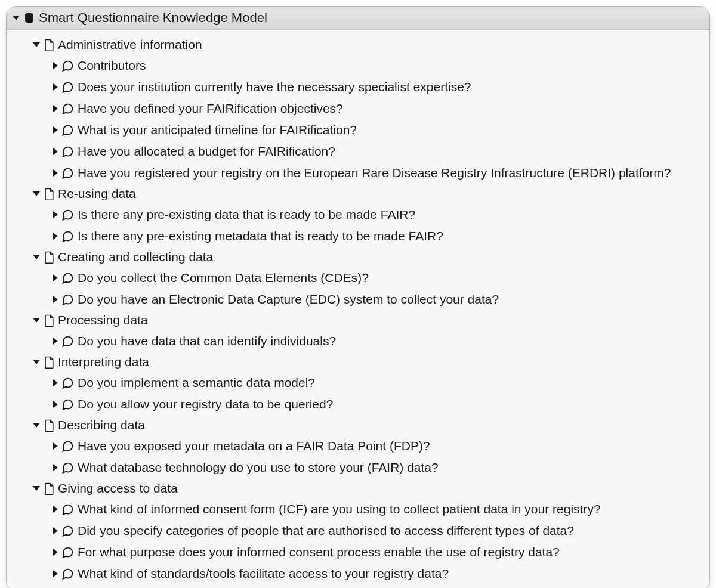  I want to click on tree-question-row: Do you allow your registry data to be qu…, so click(358, 404).